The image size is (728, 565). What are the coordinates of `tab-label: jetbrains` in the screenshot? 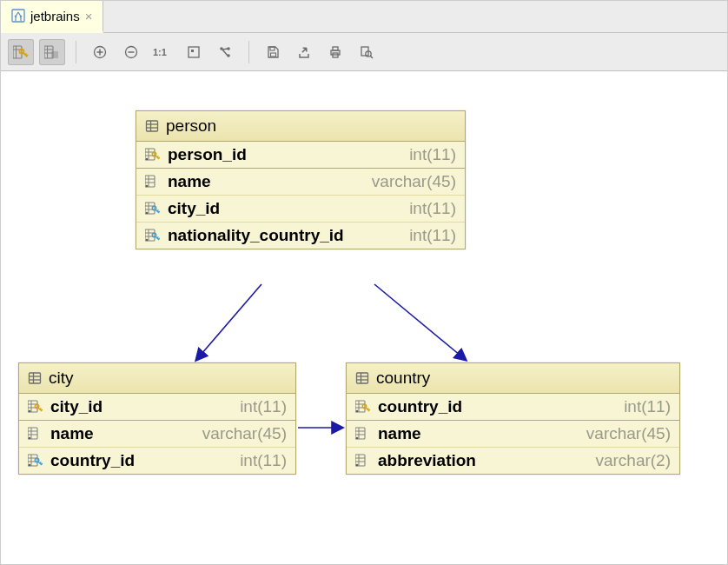 It's located at (56, 16).